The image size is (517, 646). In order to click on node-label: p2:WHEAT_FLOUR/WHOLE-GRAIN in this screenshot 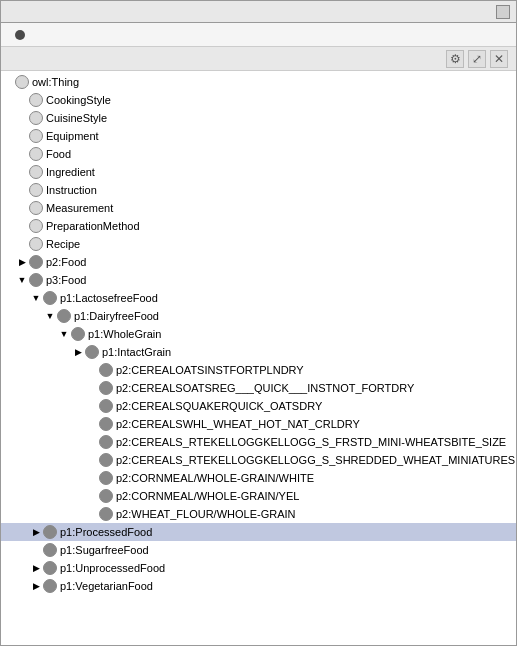, I will do `click(206, 514)`.